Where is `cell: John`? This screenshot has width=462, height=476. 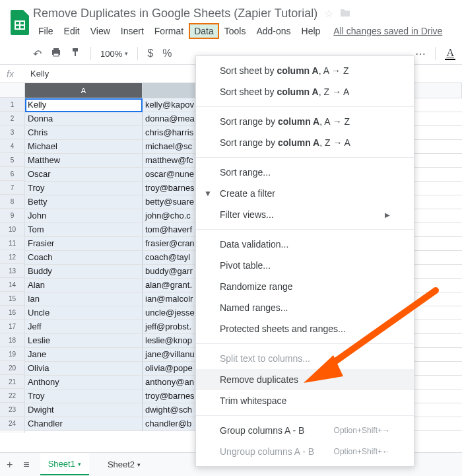 cell: John is located at coordinates (84, 216).